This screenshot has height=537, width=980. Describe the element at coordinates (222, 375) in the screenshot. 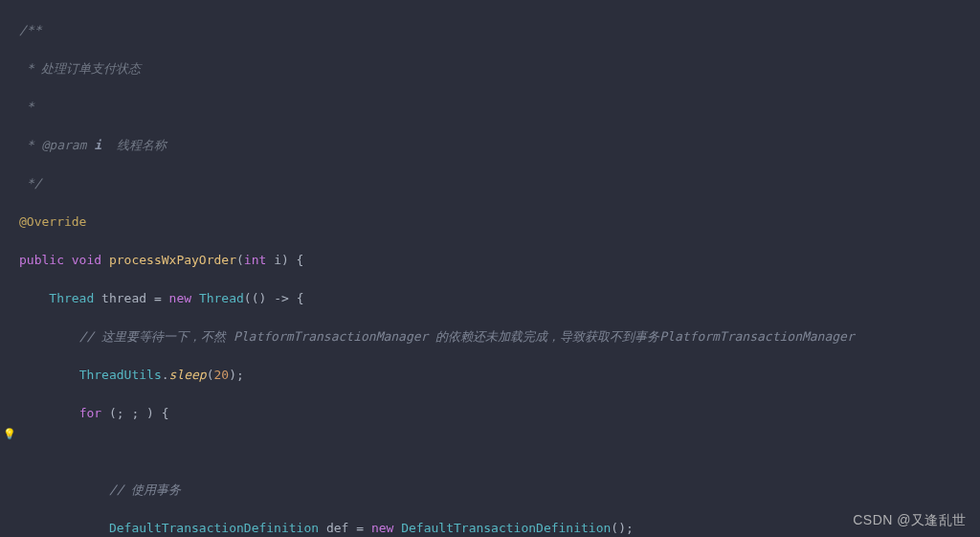

I see `lit-20: 20` at that location.